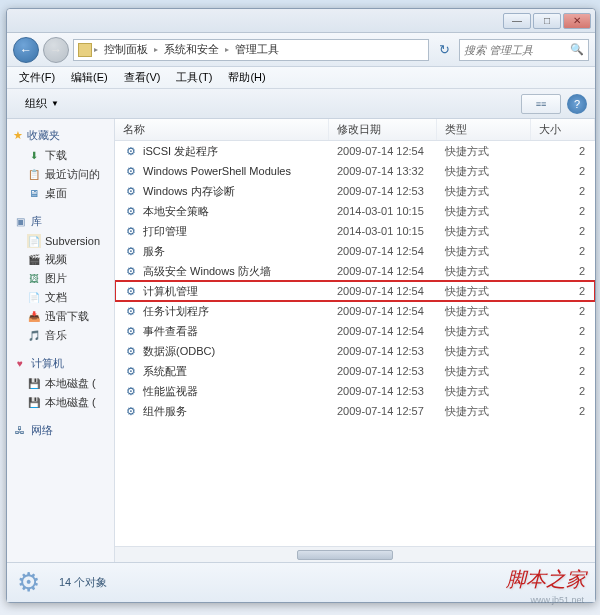  What do you see at coordinates (355, 391) in the screenshot?
I see `file-row: ⚙性能监视器2009-07-14 12:53快捷方式2` at bounding box center [355, 391].